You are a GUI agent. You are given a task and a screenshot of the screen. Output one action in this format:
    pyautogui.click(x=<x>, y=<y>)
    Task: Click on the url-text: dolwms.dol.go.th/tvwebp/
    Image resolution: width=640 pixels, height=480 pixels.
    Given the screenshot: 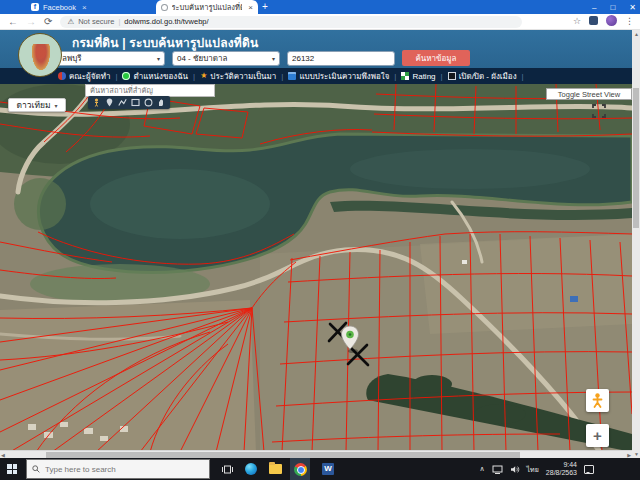 What is the action you would take?
    pyautogui.click(x=166, y=22)
    